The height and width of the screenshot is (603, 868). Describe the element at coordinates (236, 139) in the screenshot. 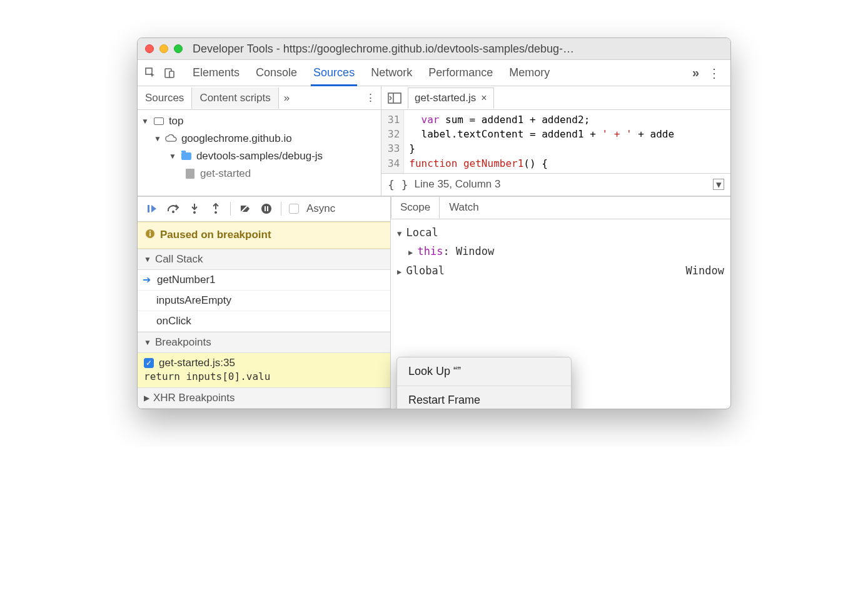

I see `tree-label: googlechrome.github.io` at that location.